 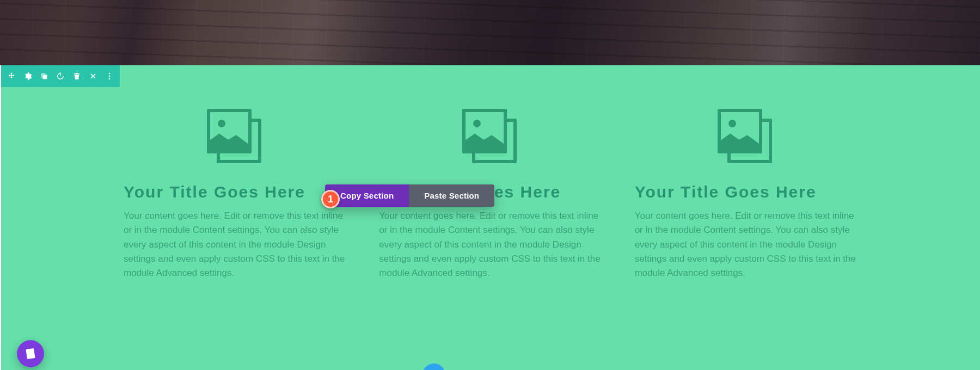 What do you see at coordinates (28, 76) in the screenshot?
I see `gear-icon` at bounding box center [28, 76].